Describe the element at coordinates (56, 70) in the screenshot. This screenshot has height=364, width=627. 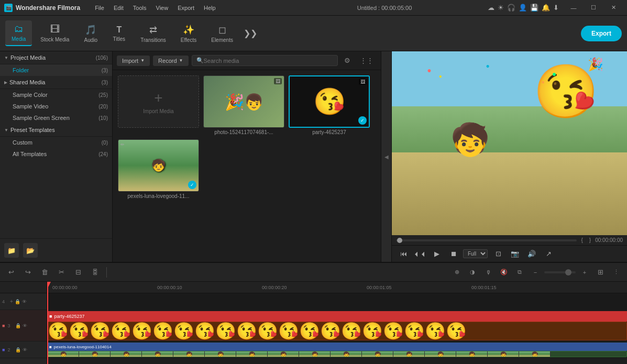
I see `sidebar-item-folder: Folder (3)` at that location.